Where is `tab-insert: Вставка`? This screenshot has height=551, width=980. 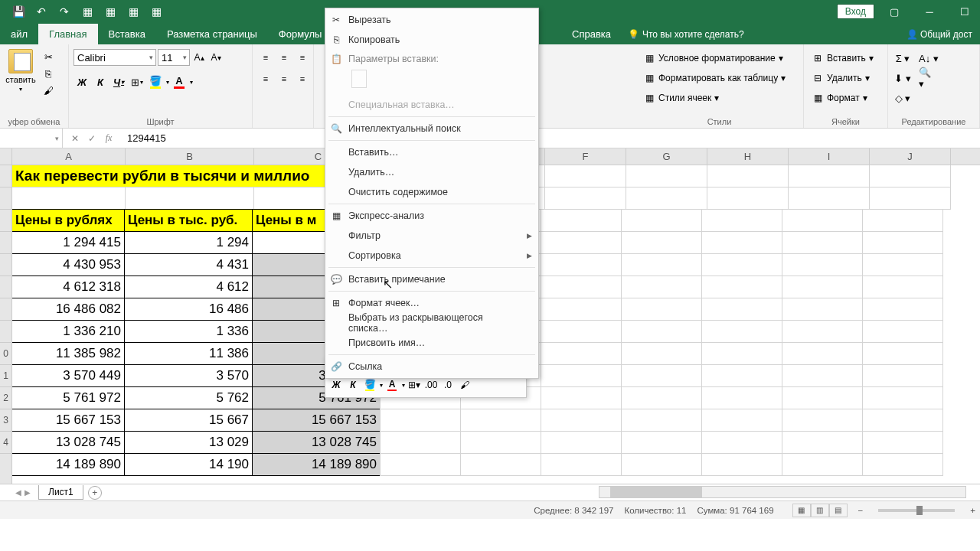 tab-insert: Вставка is located at coordinates (127, 34).